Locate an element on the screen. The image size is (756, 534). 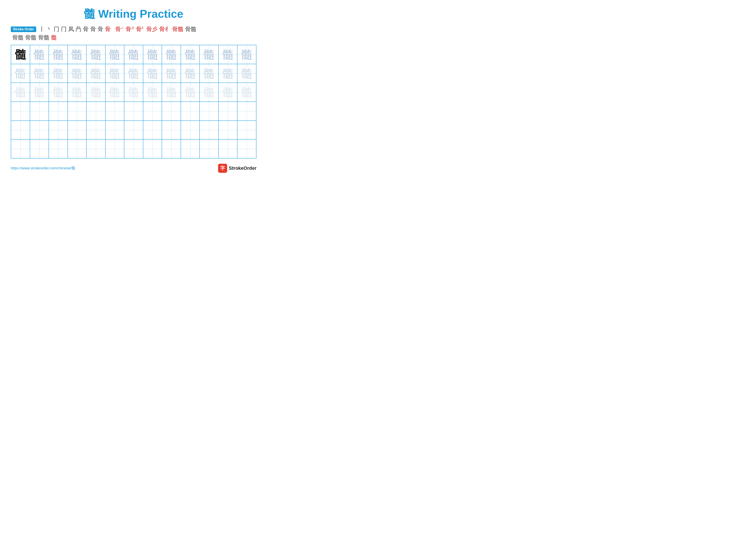
stroke-1: ⼁ is located at coordinates (41, 29).